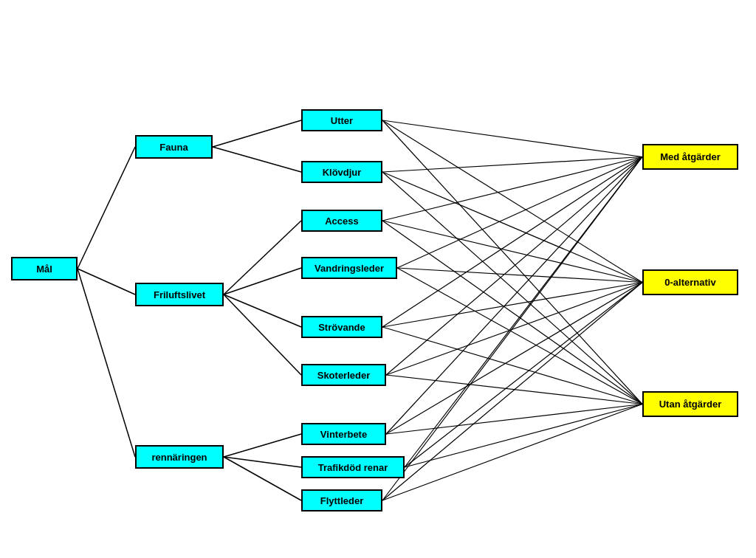 The height and width of the screenshot is (558, 756). What do you see at coordinates (690, 404) in the screenshot?
I see `node-utatgarder: Utan åtgärder` at bounding box center [690, 404].